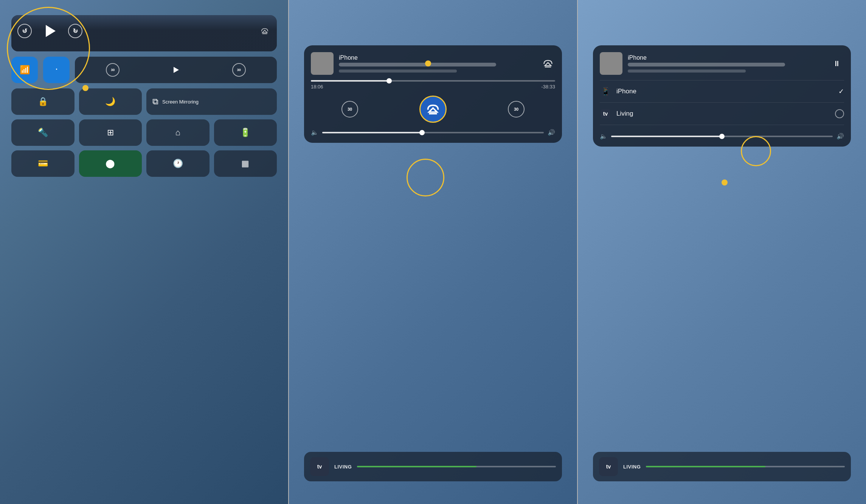  What do you see at coordinates (551, 132) in the screenshot?
I see `vol-max-icon-p2: 🔊` at bounding box center [551, 132].